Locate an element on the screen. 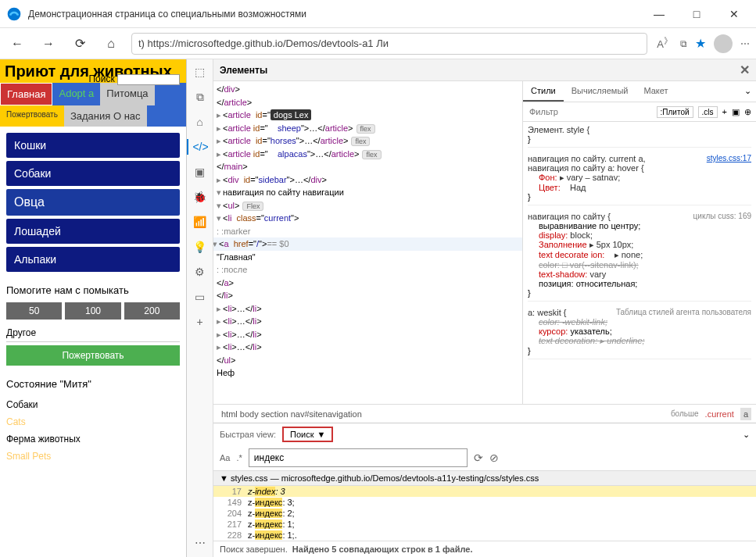 Image resolution: width=756 pixels, height=557 pixels. minimize-button: — is located at coordinates (659, 14).